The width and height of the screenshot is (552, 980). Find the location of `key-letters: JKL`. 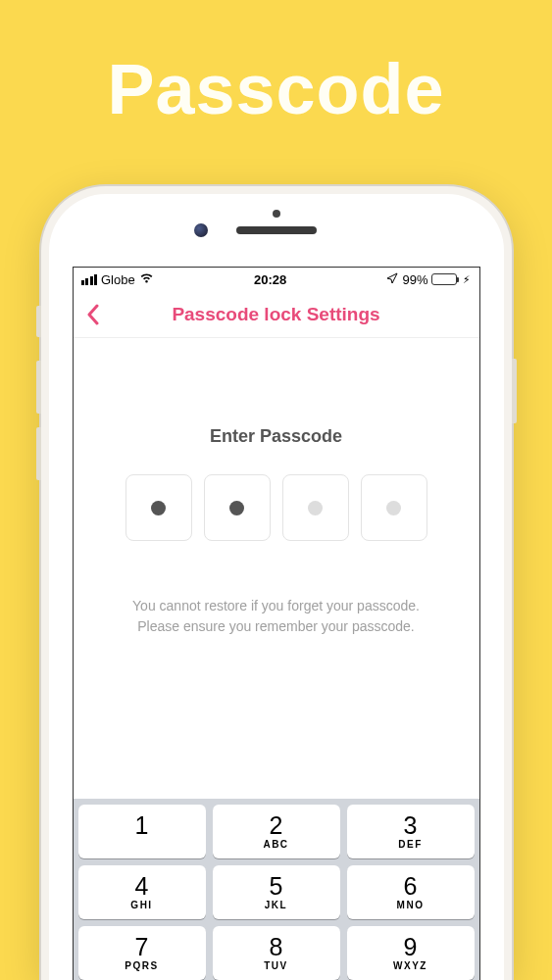

key-letters: JKL is located at coordinates (276, 906).